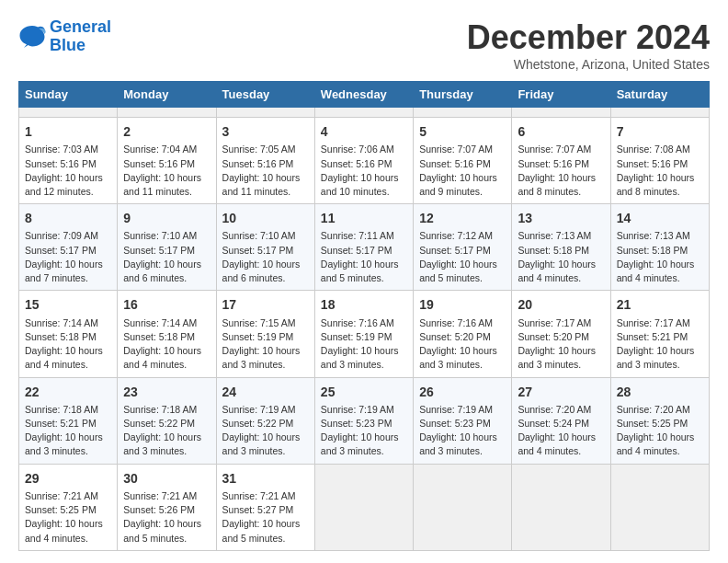 The height and width of the screenshot is (563, 728). Describe the element at coordinates (266, 132) in the screenshot. I see `day-number: 3` at that location.